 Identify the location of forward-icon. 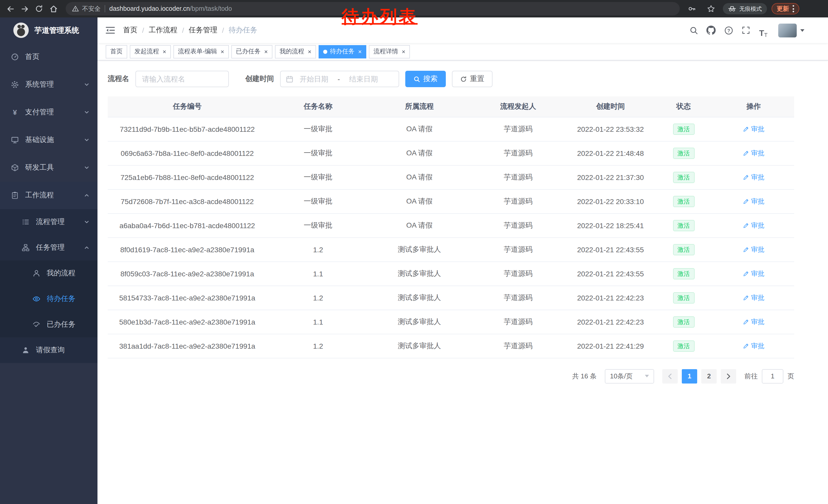
(25, 9).